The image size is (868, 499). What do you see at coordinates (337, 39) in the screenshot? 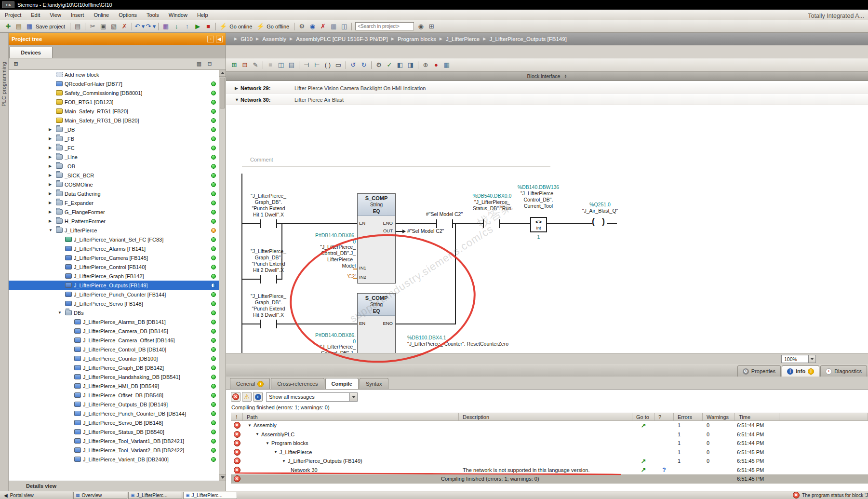
I see `breadcrumb-item: ▶ AssemblyPLC [CPU 1516F-3 PN/DP]` at bounding box center [337, 39].